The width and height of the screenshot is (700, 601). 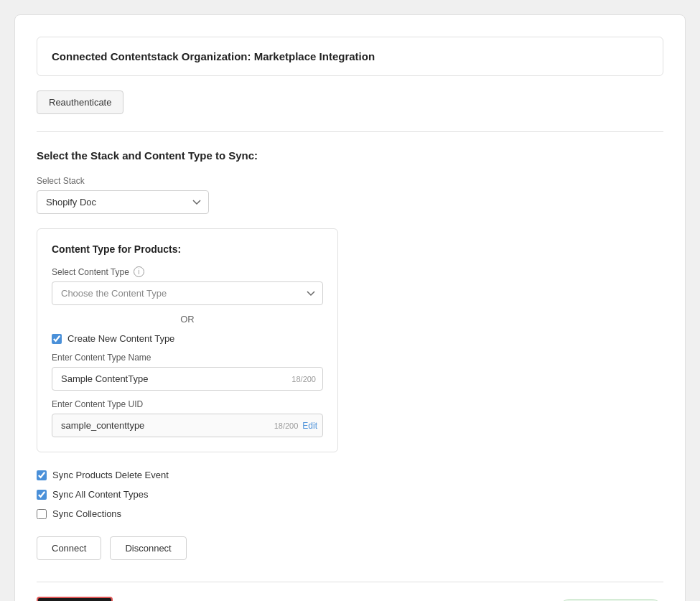 What do you see at coordinates (350, 494) in the screenshot?
I see `sync-options: Sync Products Delete Event Sync All Cont…` at bounding box center [350, 494].